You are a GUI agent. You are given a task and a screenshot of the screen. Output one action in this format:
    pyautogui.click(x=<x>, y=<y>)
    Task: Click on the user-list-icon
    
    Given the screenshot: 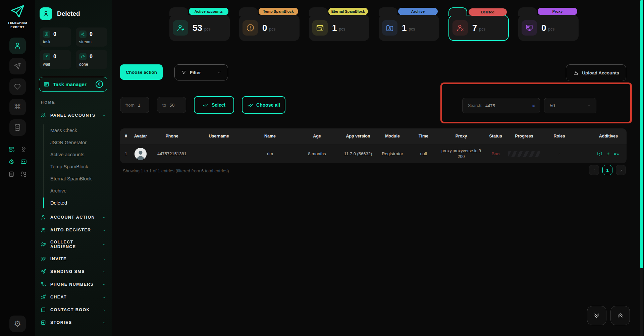 What is the action you would take?
    pyautogui.click(x=43, y=244)
    